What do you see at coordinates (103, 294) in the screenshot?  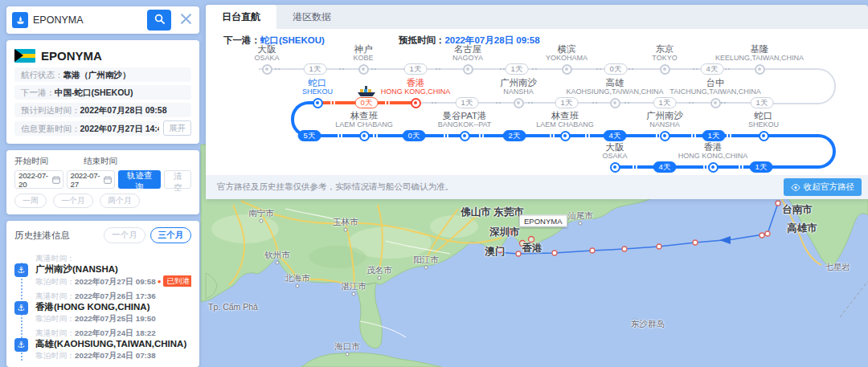 I see `history-card: 历史挂港信息 一个月 三个月 离港时间：⚓广州南沙(NANSHA)靠泊时间：20…` at bounding box center [103, 294].